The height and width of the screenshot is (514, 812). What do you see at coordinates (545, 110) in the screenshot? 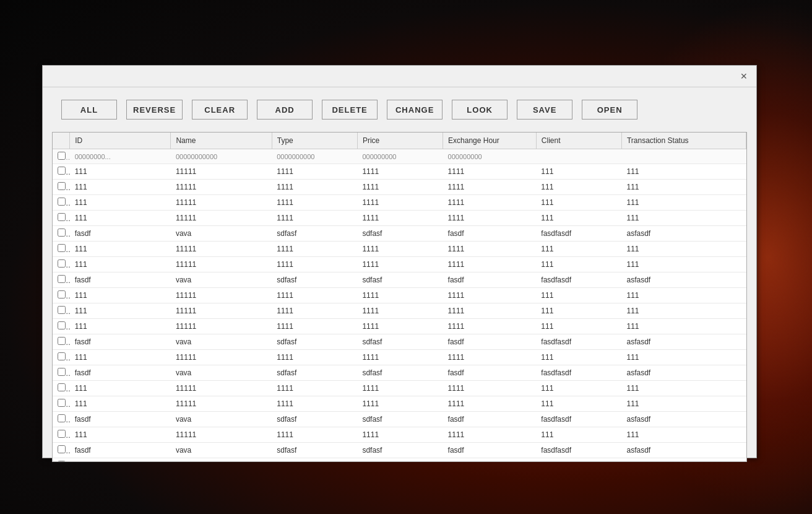
I see `save-button: SAVE` at bounding box center [545, 110].